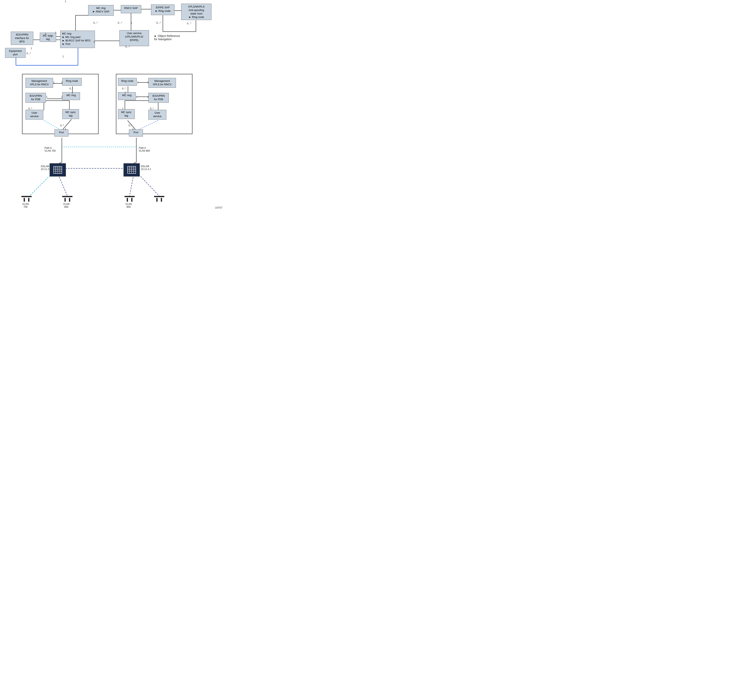 Image resolution: width=750 pixels, height=700 pixels. What do you see at coordinates (126, 114) in the screenshot?
I see `mc-sync-tag-R: MC synctag` at bounding box center [126, 114].